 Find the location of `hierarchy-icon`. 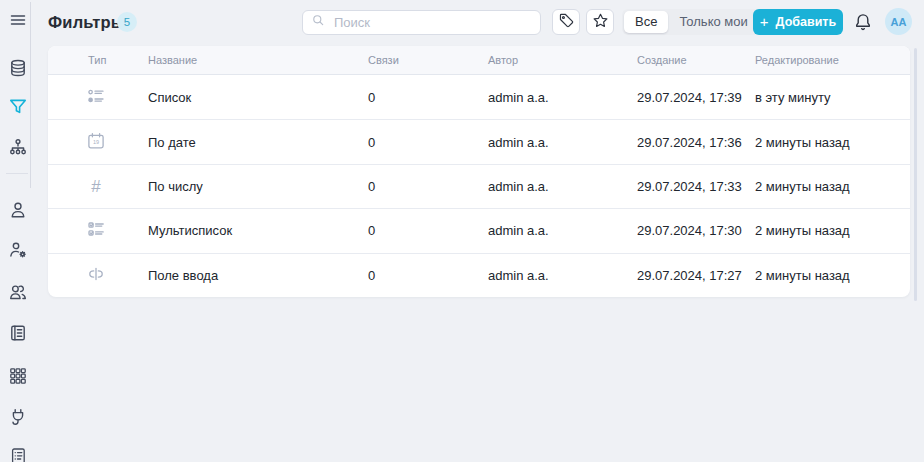

hierarchy-icon is located at coordinates (18, 147).